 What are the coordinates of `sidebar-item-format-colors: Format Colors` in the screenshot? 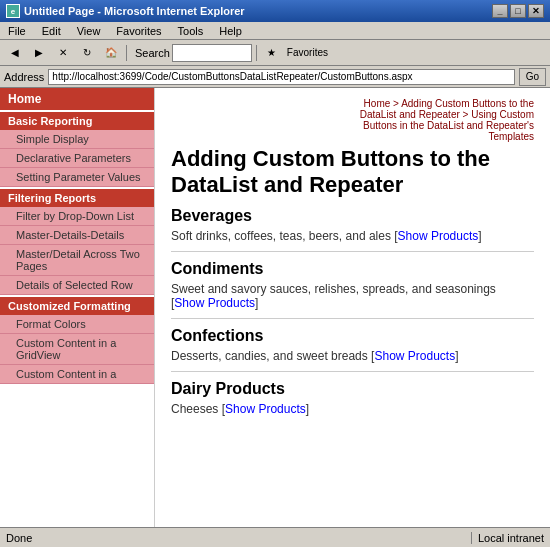 It's located at (77, 324).